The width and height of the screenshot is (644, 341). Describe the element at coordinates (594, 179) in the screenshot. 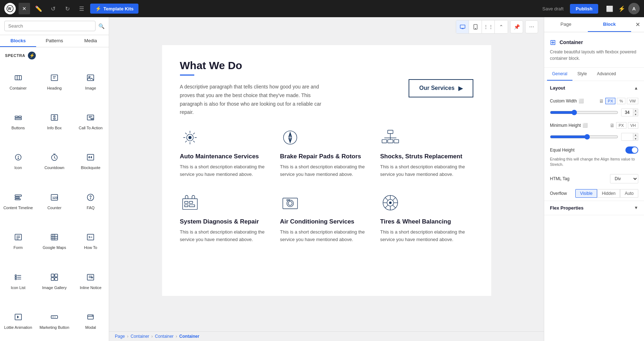

I see `html-tag-row: HTML Tag Div Section Article Main` at that location.